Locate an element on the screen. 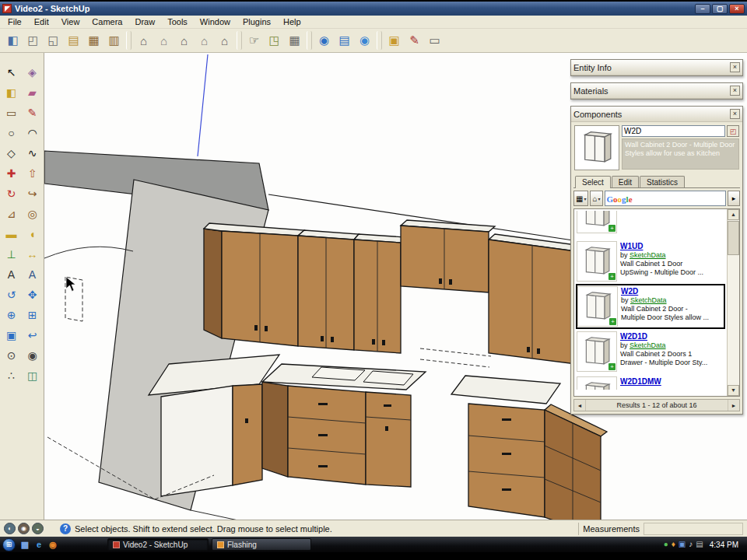 The image size is (747, 560). view-iso-icon: ⌂ is located at coordinates (143, 40).